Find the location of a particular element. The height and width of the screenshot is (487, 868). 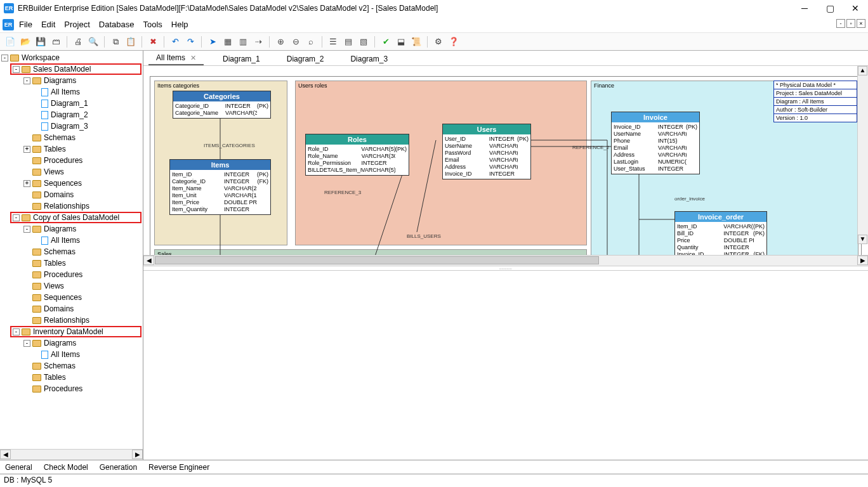

undo-icon: ↶ is located at coordinates (175, 42).